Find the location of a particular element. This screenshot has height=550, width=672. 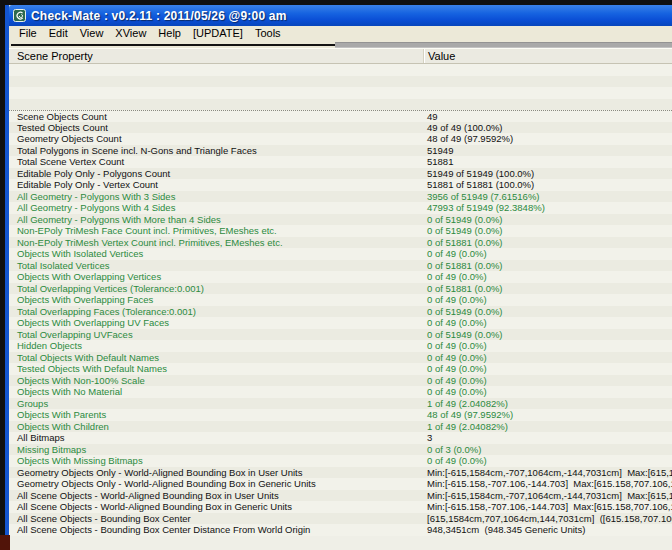

column-header-value: Value is located at coordinates (548, 56).